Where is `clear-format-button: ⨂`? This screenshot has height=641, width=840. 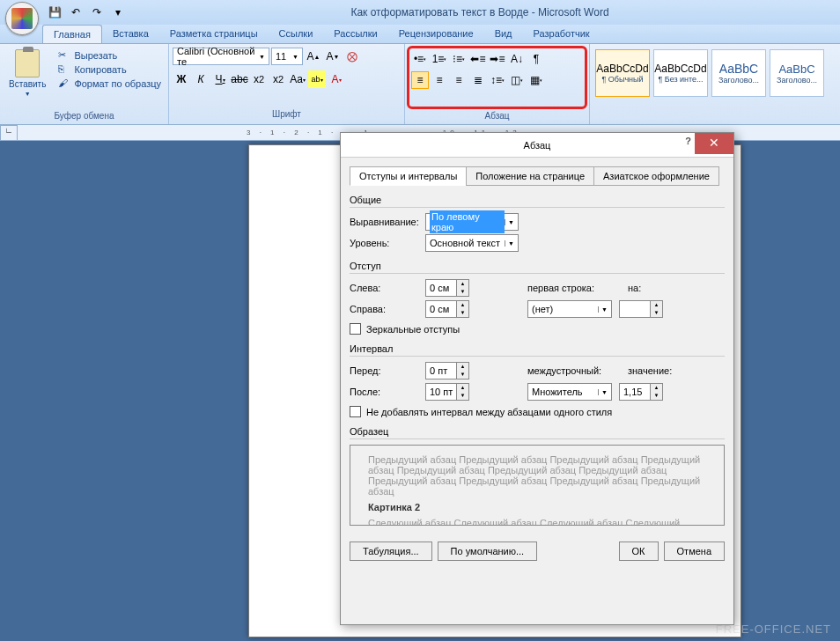
clear-format-button: ⨂ is located at coordinates (352, 56).